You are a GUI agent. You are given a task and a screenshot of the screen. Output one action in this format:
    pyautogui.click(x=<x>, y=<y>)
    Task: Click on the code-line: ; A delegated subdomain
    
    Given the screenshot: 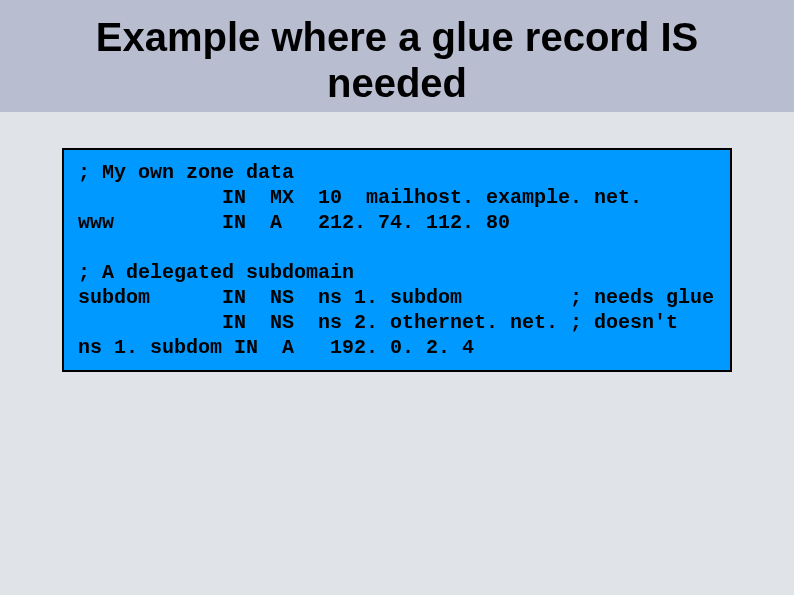 What is the action you would take?
    pyautogui.click(x=216, y=272)
    